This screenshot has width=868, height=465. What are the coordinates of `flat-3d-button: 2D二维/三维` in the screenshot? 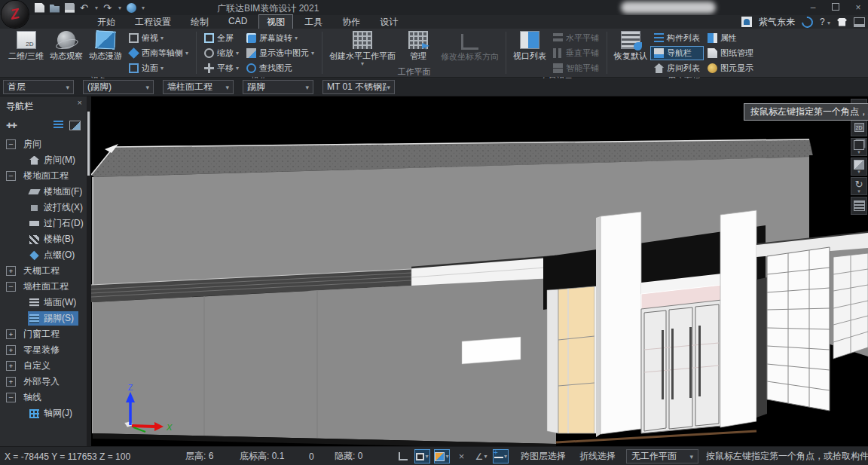 It's located at (26, 45).